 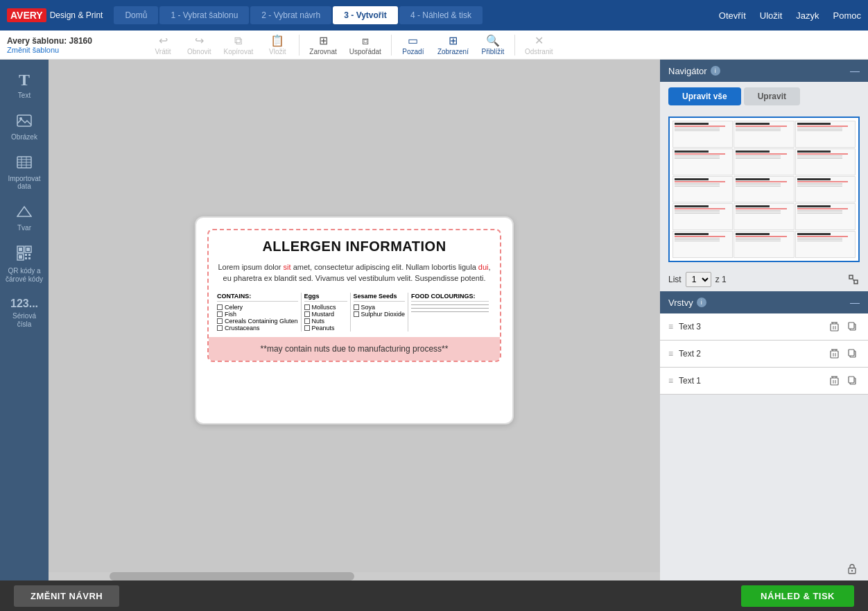 What do you see at coordinates (704, 96) in the screenshot?
I see `edit-all-button: Upravit vše` at bounding box center [704, 96].